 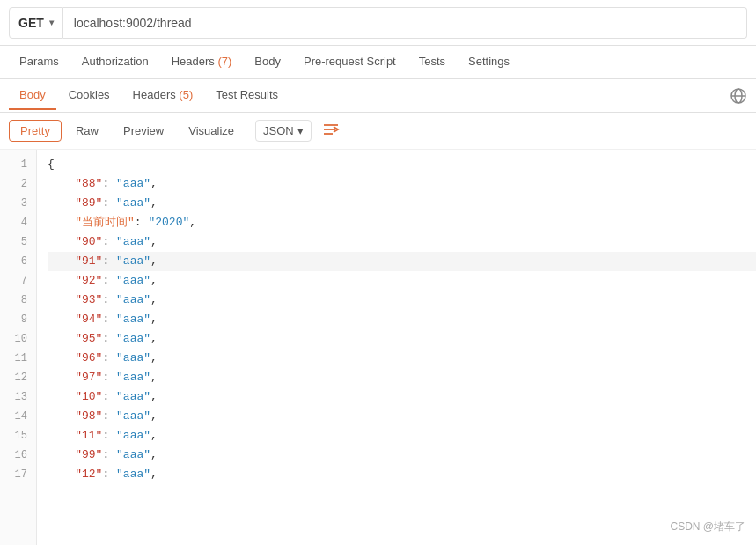 I want to click on url-input, so click(x=405, y=23).